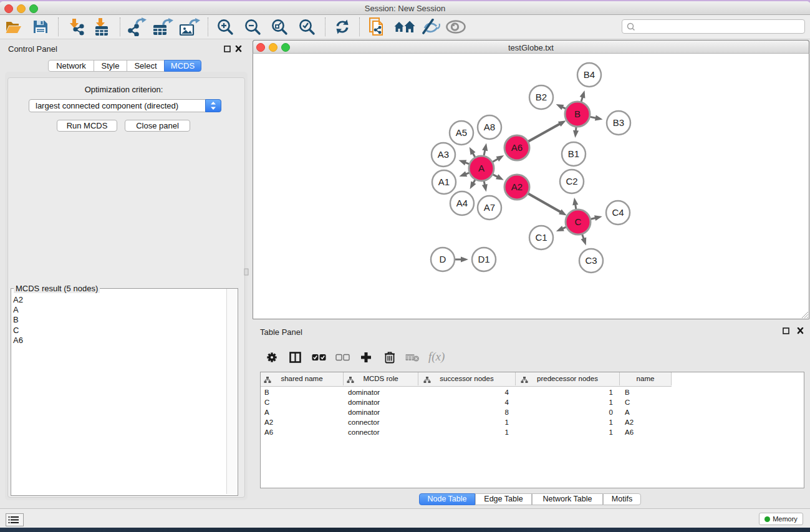 The width and height of the screenshot is (810, 532). I want to click on svg-text: C, so click(579, 222).